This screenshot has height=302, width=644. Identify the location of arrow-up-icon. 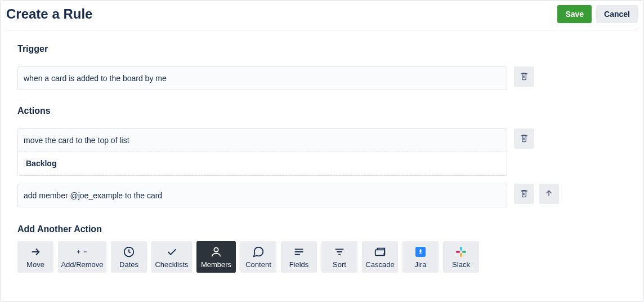
(549, 194).